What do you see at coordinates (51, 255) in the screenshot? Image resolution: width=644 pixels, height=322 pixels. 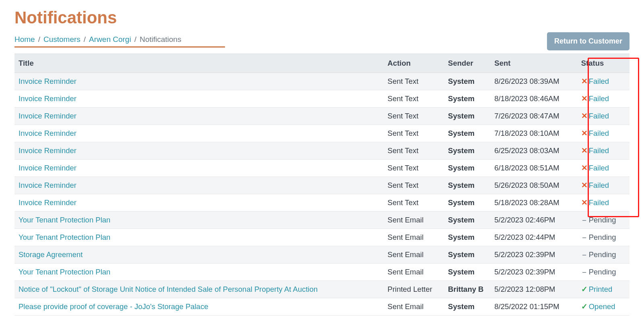 I see `notification-title-link: Storage Agreement` at bounding box center [51, 255].